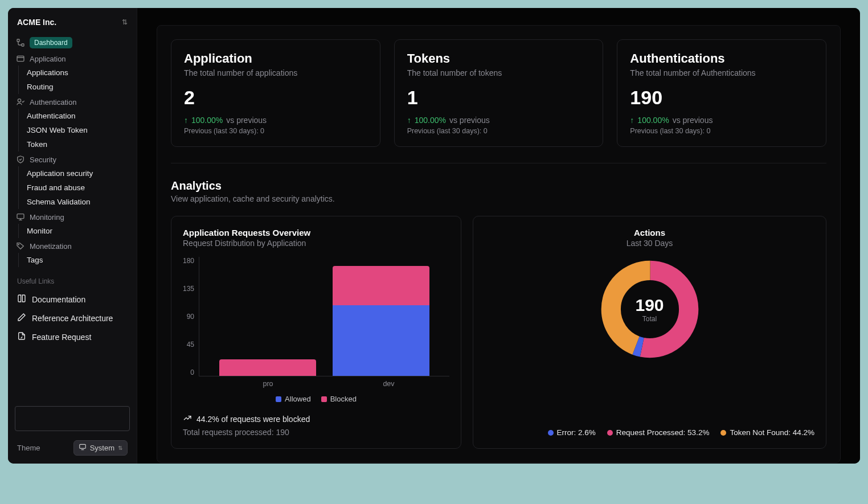 The width and height of the screenshot is (868, 504). Describe the element at coordinates (73, 236) in the screenshot. I see `sidebar: ACME Inc. ⇅ Dashboard Application Applic…` at that location.